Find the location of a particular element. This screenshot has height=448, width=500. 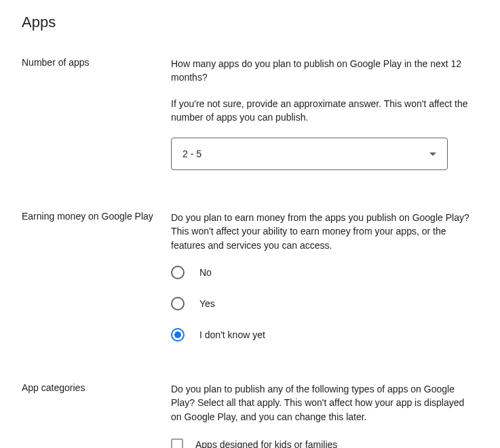

radio-option-no: No is located at coordinates (320, 272).